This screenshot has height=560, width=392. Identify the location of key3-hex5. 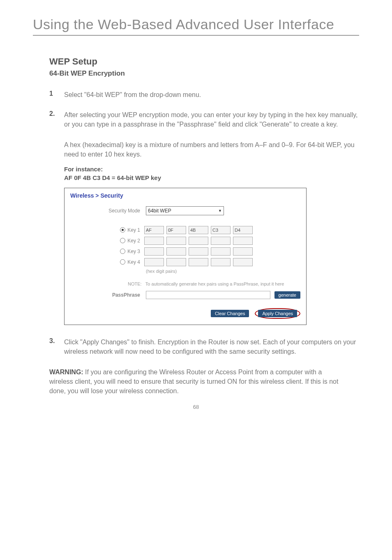
(243, 251).